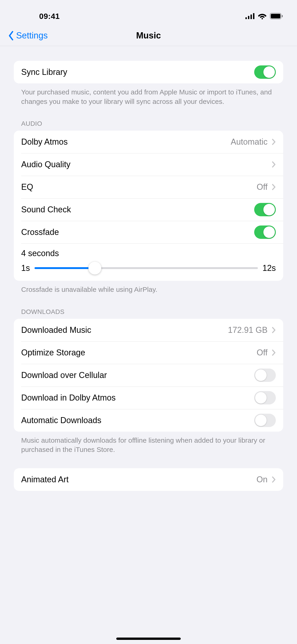  What do you see at coordinates (148, 288) in the screenshot?
I see `audio-footer: Crossfade is unavailable while using Air…` at bounding box center [148, 288].